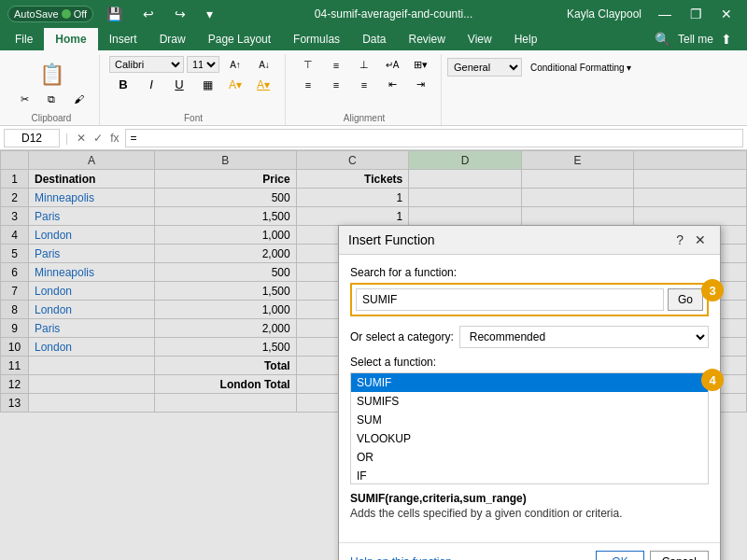 This screenshot has height=560, width=747. Describe the element at coordinates (336, 65) in the screenshot. I see `align-middle-btn: ≡` at that location.